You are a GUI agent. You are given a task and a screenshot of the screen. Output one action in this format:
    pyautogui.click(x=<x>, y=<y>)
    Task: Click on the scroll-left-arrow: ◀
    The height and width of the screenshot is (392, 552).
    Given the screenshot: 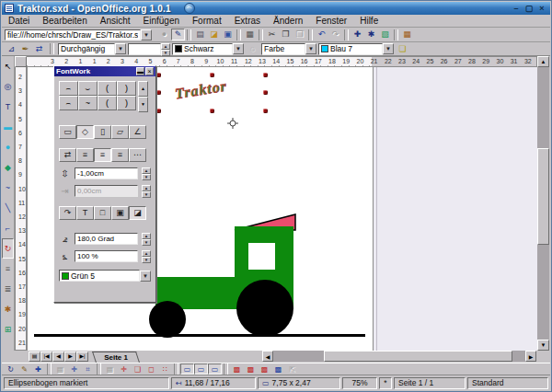 What is the action you would take?
    pyautogui.click(x=268, y=356)
    